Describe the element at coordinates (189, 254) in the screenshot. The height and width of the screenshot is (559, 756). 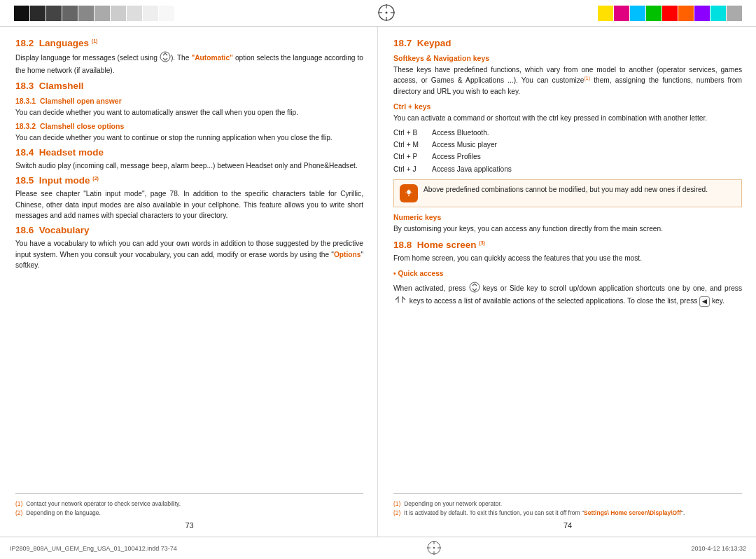
I see `section-186-body: You have a vocabulary to which you can a…` at that location.